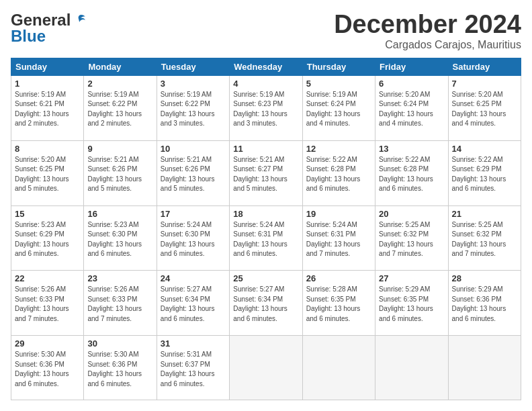  I want to click on day-number: 24, so click(193, 278).